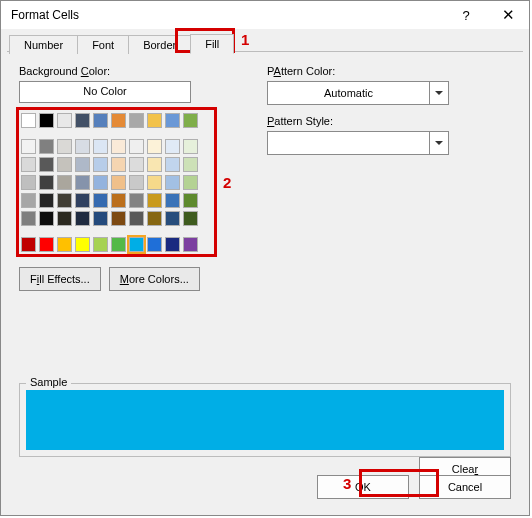 This screenshot has height=518, width=532. I want to click on color-palette, so click(114, 182).